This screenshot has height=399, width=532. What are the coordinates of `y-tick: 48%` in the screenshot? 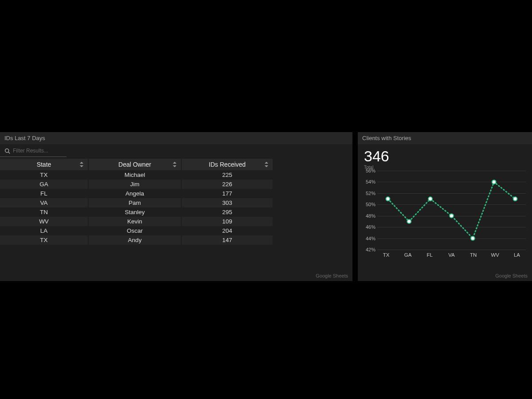 It's located at (369, 216).